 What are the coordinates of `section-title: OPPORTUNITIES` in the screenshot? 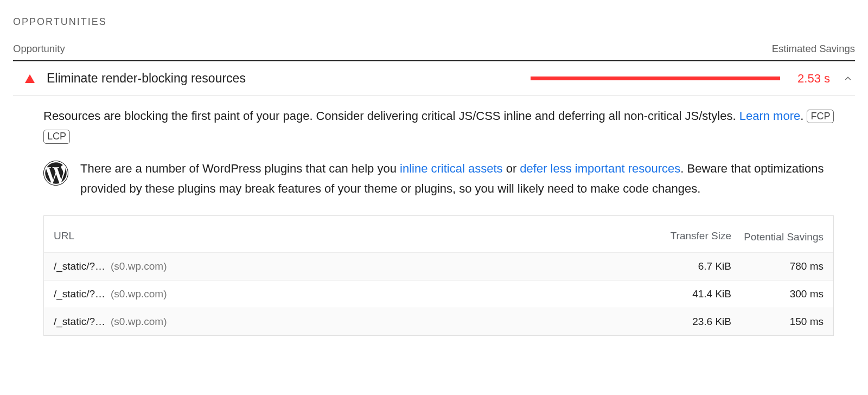 It's located at (434, 17).